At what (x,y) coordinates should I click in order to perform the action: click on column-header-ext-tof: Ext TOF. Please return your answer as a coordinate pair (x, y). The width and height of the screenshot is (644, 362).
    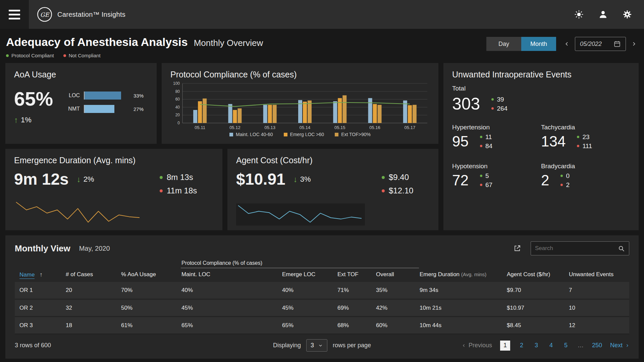
    Looking at the image, I should click on (356, 275).